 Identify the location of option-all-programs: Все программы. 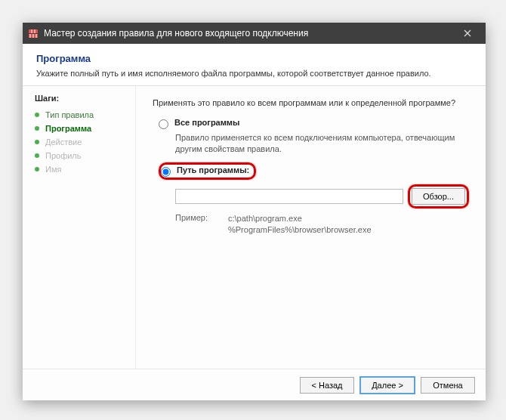
(314, 124).